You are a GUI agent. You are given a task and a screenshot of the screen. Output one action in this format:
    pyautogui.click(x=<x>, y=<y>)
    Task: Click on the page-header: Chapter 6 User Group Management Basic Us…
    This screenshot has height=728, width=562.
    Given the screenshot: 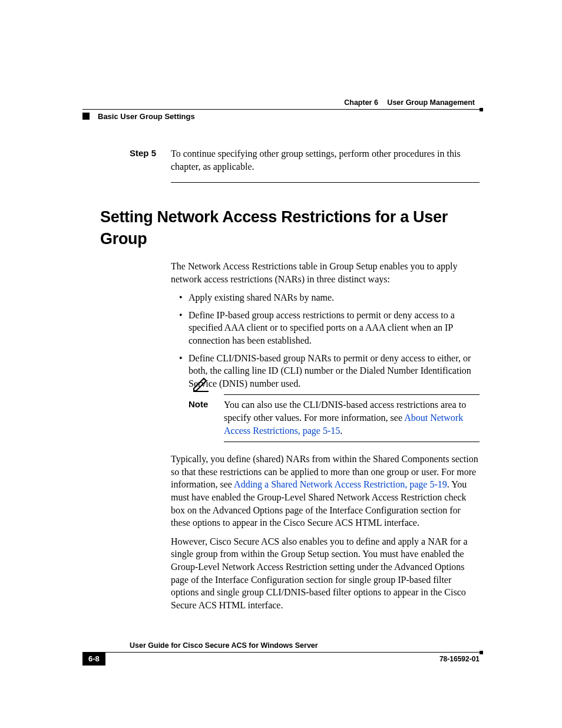 What is the action you would take?
    pyautogui.click(x=281, y=110)
    